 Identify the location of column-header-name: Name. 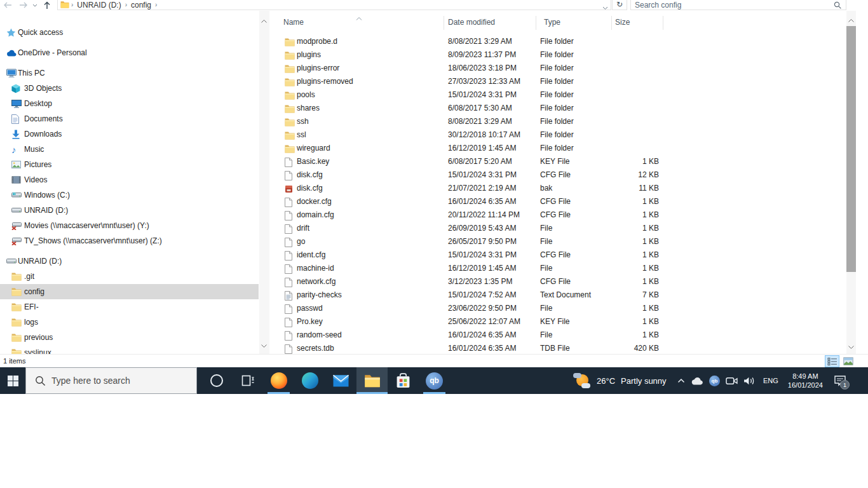
(294, 22).